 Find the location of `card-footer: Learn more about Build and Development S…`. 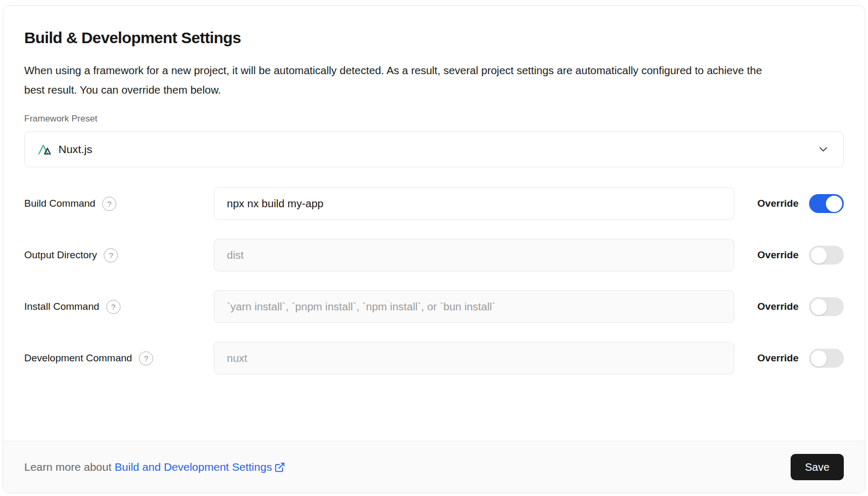

card-footer: Learn more about Build and Development S… is located at coordinates (434, 467).